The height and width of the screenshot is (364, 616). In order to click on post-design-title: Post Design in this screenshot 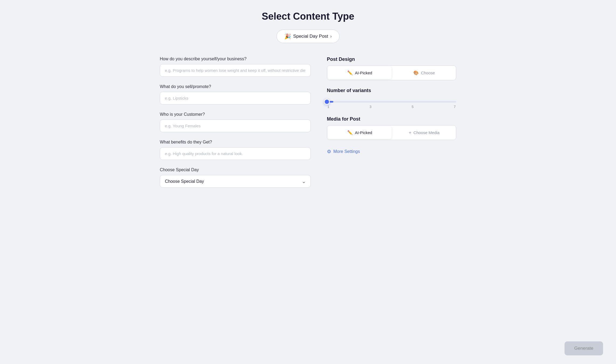, I will do `click(392, 59)`.